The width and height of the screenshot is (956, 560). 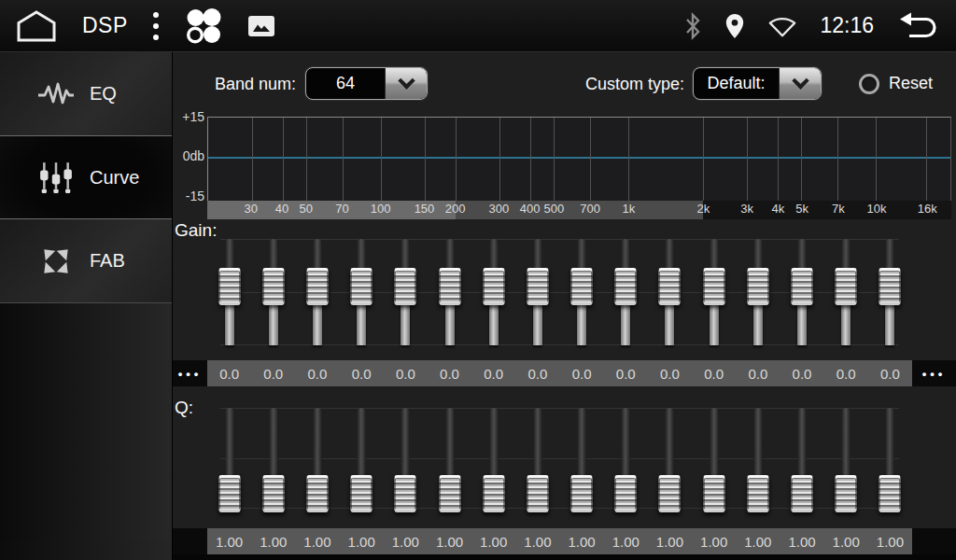 What do you see at coordinates (261, 26) in the screenshot?
I see `gallery-icon` at bounding box center [261, 26].